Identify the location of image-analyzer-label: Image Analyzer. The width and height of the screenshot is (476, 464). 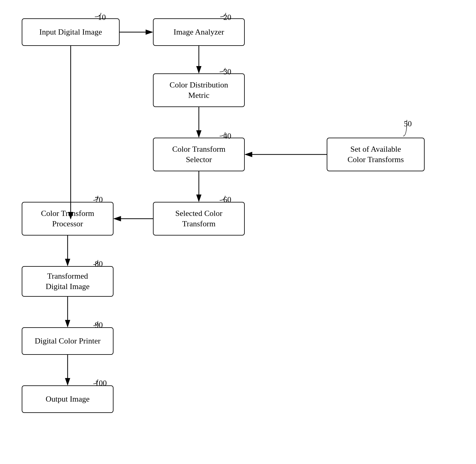
(199, 32).